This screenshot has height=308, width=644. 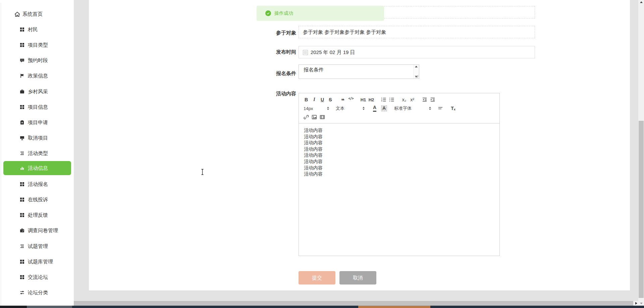 I want to click on clean-format-button: Tₓ, so click(x=453, y=108).